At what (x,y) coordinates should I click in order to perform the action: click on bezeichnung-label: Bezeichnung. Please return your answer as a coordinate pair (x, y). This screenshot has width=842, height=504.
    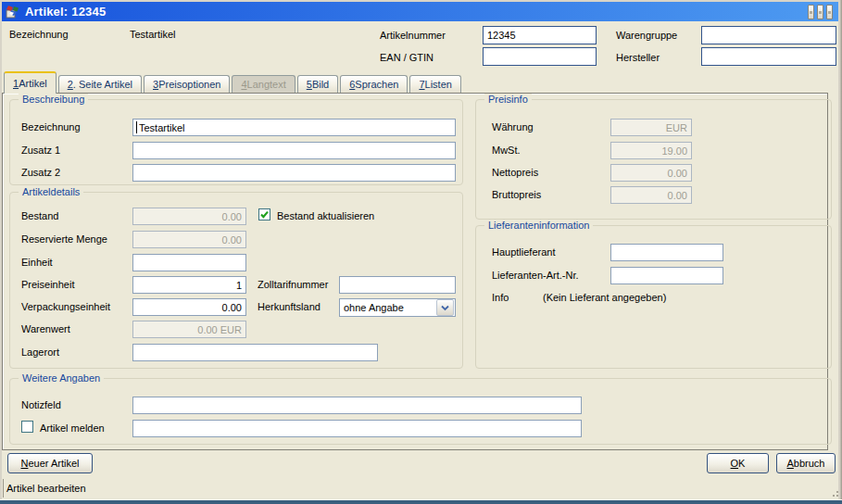
    Looking at the image, I should click on (51, 127).